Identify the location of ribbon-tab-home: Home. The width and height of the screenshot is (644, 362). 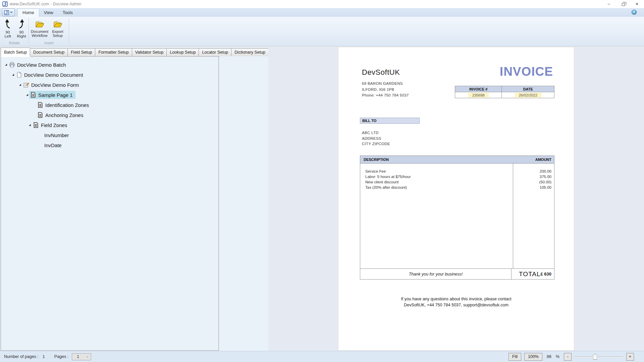
(28, 13).